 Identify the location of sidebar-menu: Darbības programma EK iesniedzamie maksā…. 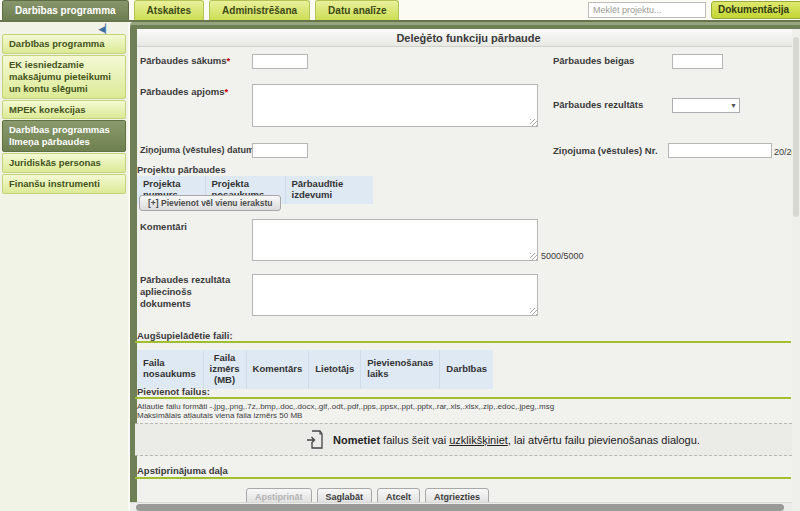
(64, 114).